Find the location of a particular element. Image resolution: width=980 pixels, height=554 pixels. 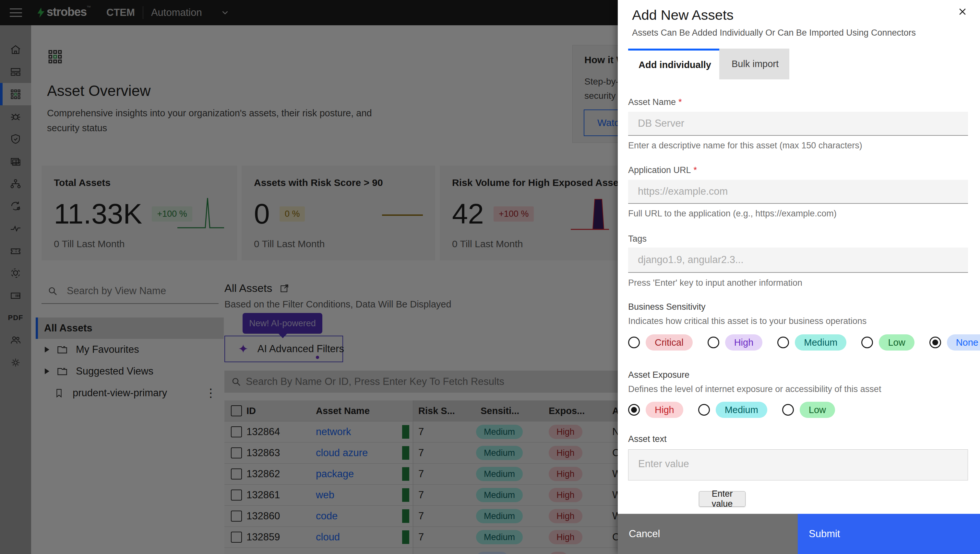

asset-name-label: Asset Name* is located at coordinates (655, 102).